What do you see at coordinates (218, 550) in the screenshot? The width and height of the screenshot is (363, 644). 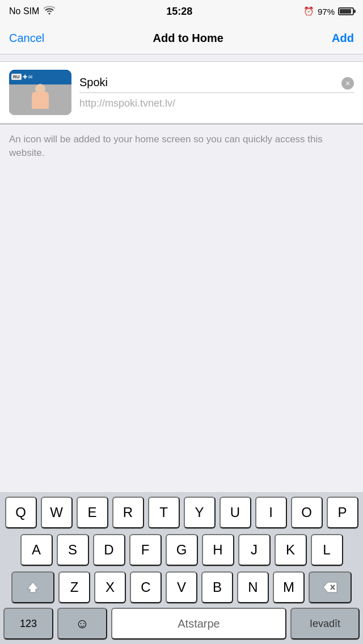 I see `key-h: H` at bounding box center [218, 550].